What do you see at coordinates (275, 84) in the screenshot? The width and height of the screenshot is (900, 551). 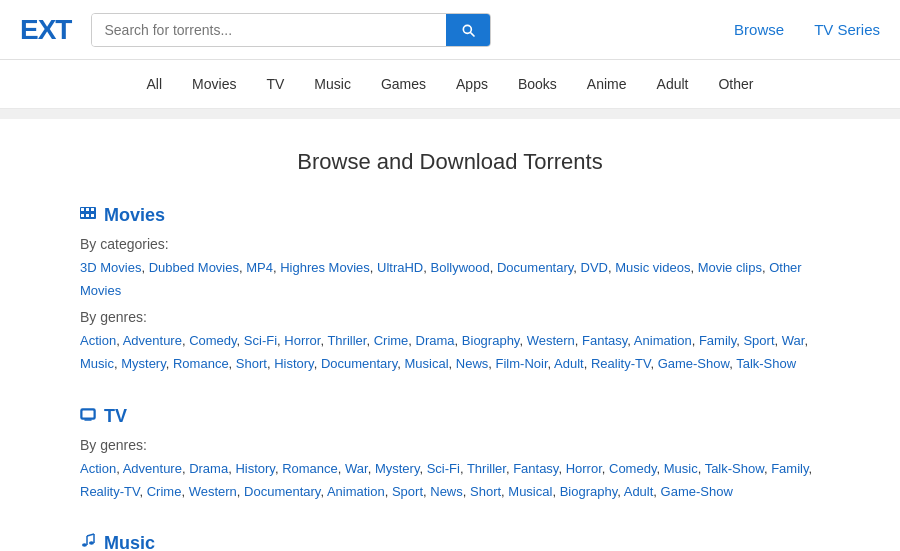 I see `nav-item-tv: TV` at bounding box center [275, 84].